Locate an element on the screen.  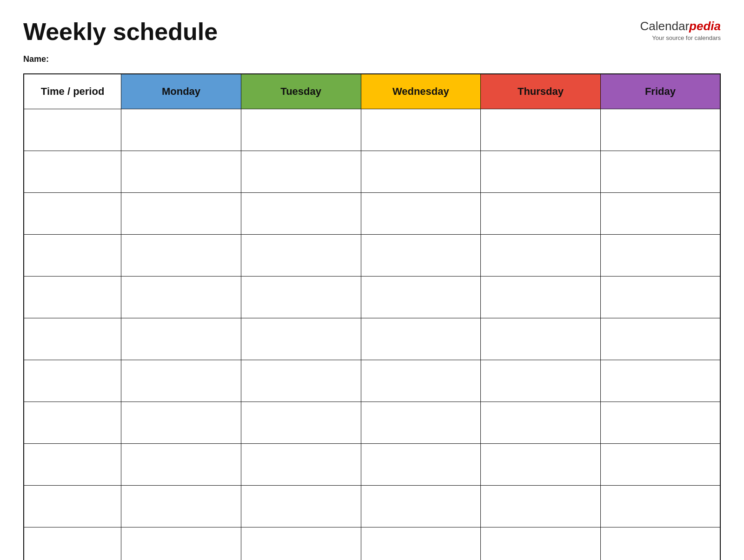
name-label: Name: is located at coordinates (372, 59).